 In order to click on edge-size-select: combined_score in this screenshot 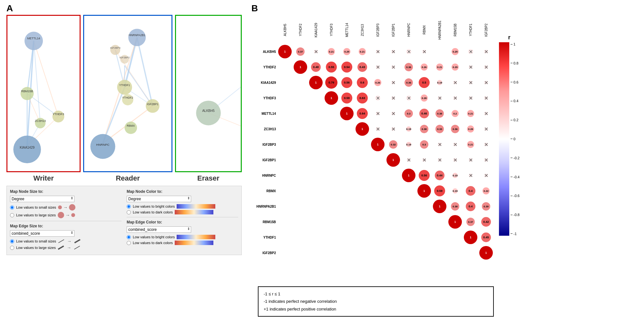, I will do `click(42, 233)`.